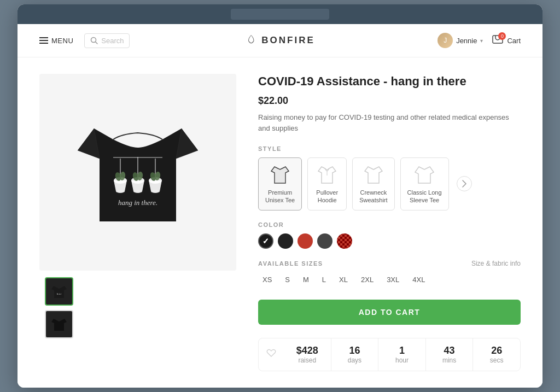 The height and width of the screenshot is (392, 560). I want to click on style-option-label-crewneck: CrewneckSweatshirt, so click(373, 197).